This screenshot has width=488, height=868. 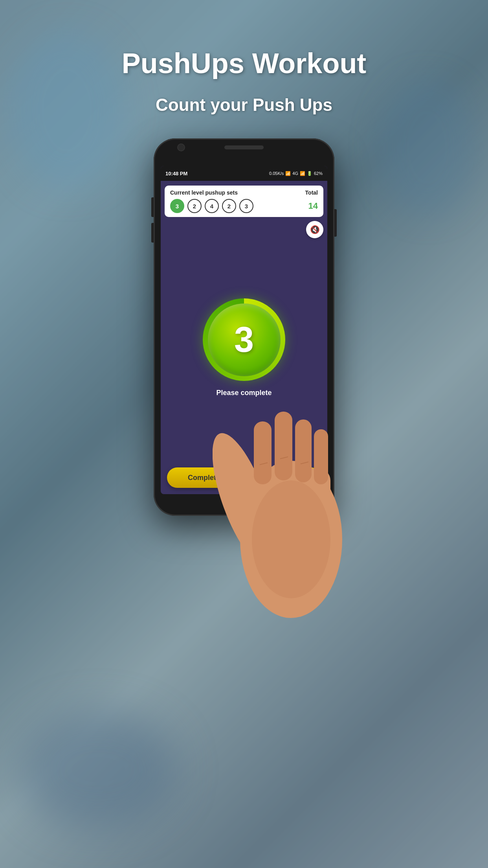 I want to click on set-circles: 3 2 4 2 3, so click(x=212, y=206).